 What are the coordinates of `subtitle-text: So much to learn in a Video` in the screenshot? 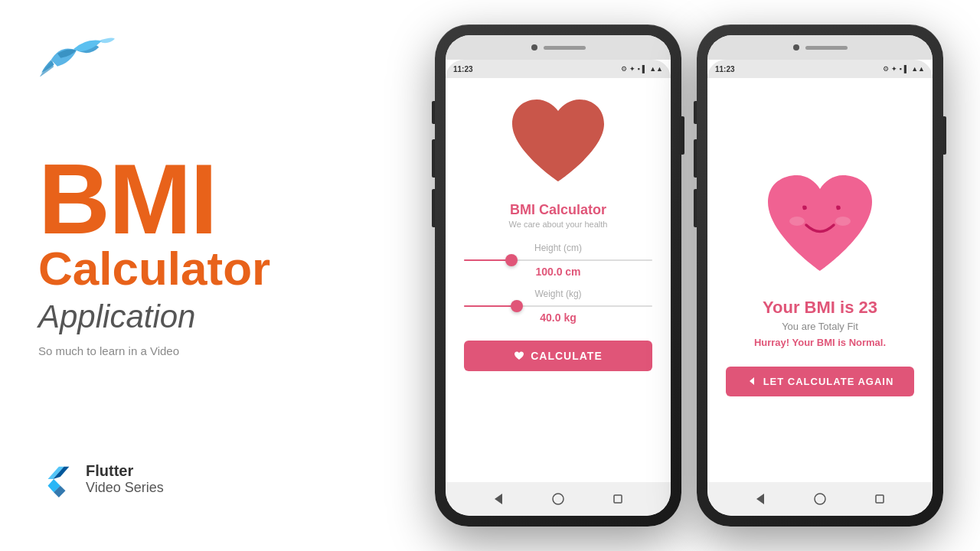 It's located at (199, 350).